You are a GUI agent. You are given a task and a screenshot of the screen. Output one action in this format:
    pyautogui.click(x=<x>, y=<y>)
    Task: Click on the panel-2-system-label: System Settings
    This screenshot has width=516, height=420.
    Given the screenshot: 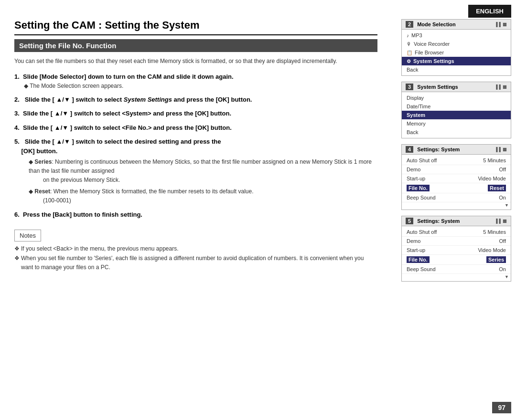 What is the action you would take?
    pyautogui.click(x=434, y=61)
    